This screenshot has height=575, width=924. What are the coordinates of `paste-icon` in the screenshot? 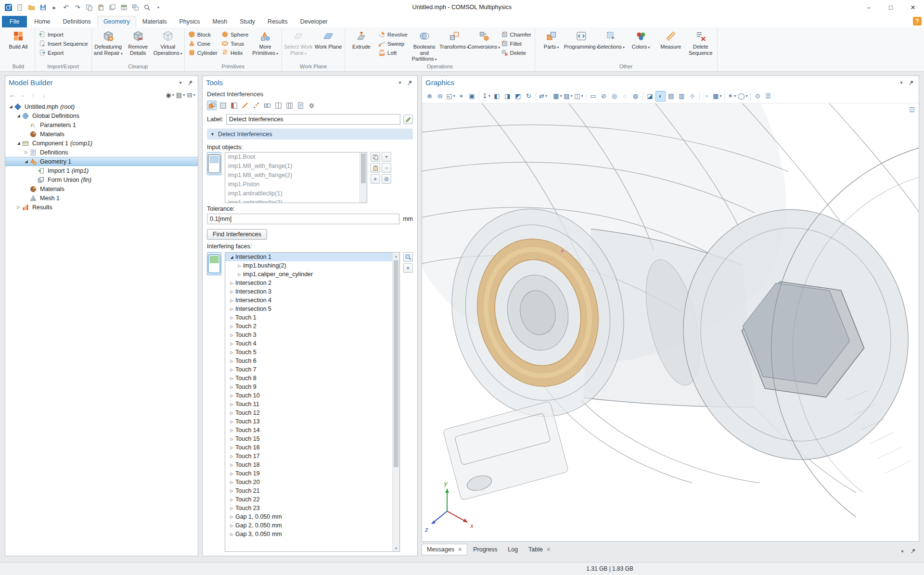 It's located at (101, 7).